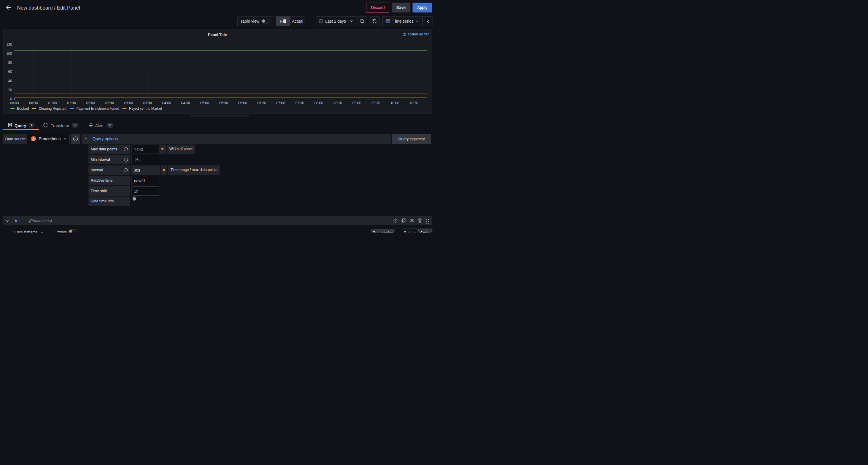 Image resolution: width=868 pixels, height=465 pixels. What do you see at coordinates (71, 103) in the screenshot?
I see `svg-text: 01:30` at bounding box center [71, 103].